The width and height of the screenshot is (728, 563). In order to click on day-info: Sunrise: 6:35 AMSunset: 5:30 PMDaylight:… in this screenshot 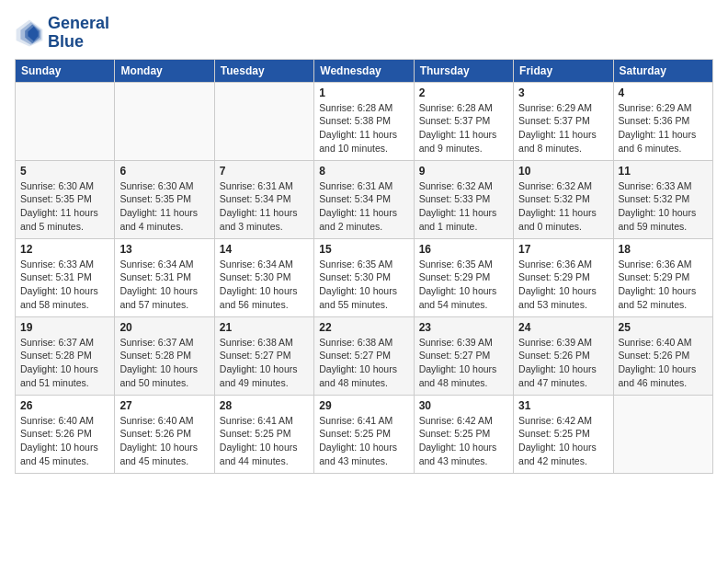, I will do `click(364, 285)`.